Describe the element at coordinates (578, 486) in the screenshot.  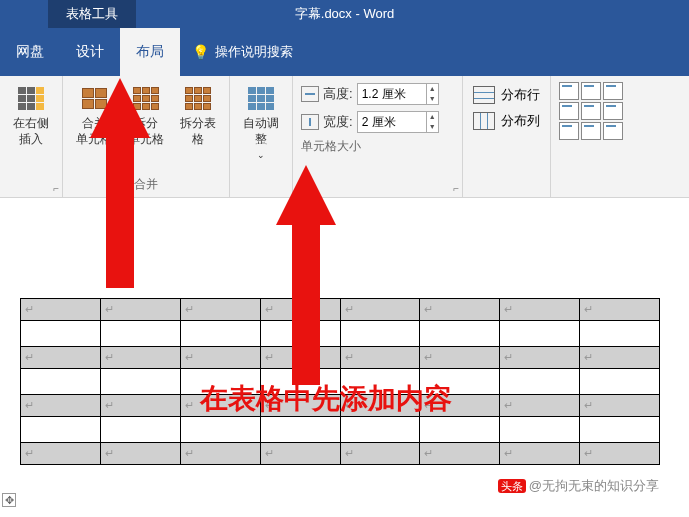
I see `watermark: @无拘无束的知识分享` at that location.